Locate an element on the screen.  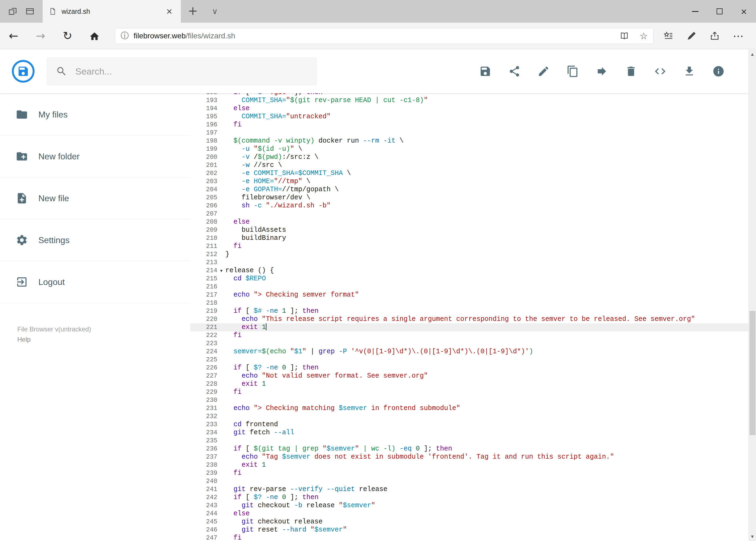
code-line-236: 236 if [ $(git tag | grep "$semver" | wc… is located at coordinates (469, 449).